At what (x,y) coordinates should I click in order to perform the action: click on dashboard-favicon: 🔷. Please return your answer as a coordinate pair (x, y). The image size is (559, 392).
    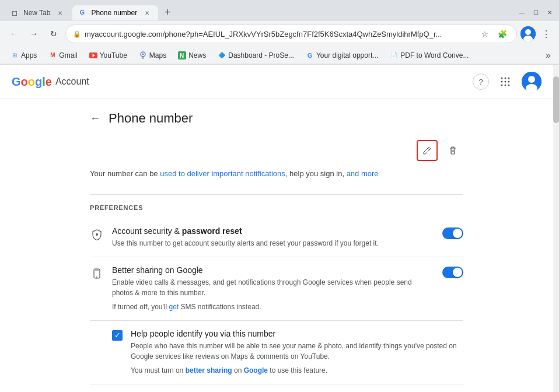
    Looking at the image, I should click on (222, 55).